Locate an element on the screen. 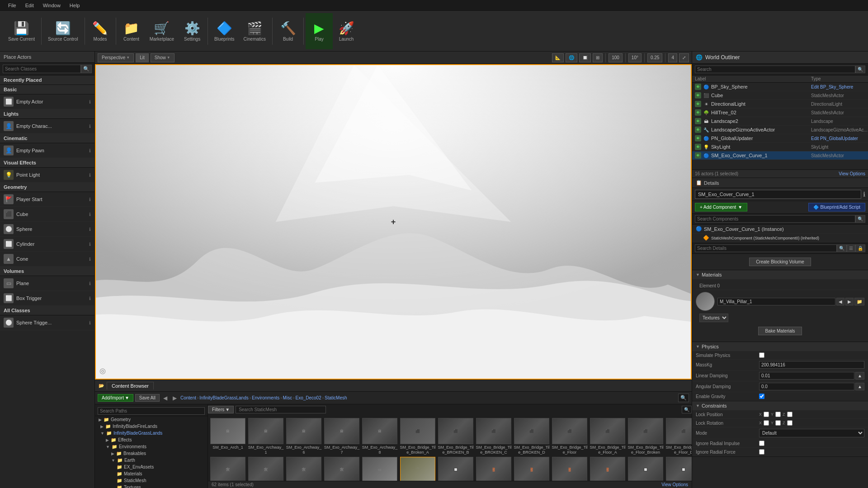 The image size is (868, 488). vp-icon-1: 📐 is located at coordinates (558, 58).